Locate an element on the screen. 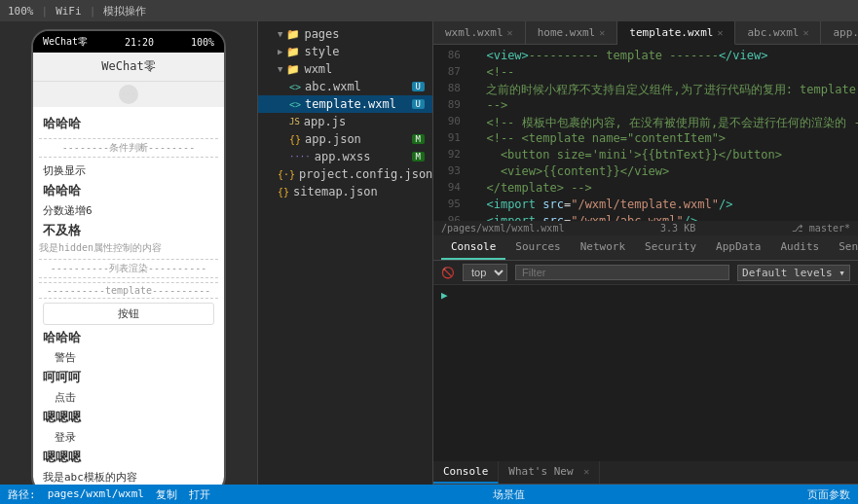  phone-line-hahaha3: 哈哈哈 is located at coordinates (129, 338).